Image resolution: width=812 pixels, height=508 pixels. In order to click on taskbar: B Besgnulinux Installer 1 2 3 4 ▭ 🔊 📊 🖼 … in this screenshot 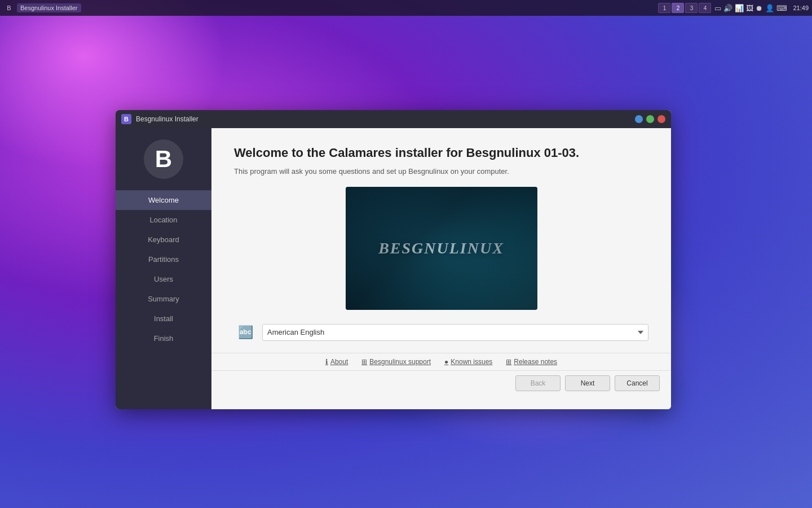, I will do `click(406, 8)`.